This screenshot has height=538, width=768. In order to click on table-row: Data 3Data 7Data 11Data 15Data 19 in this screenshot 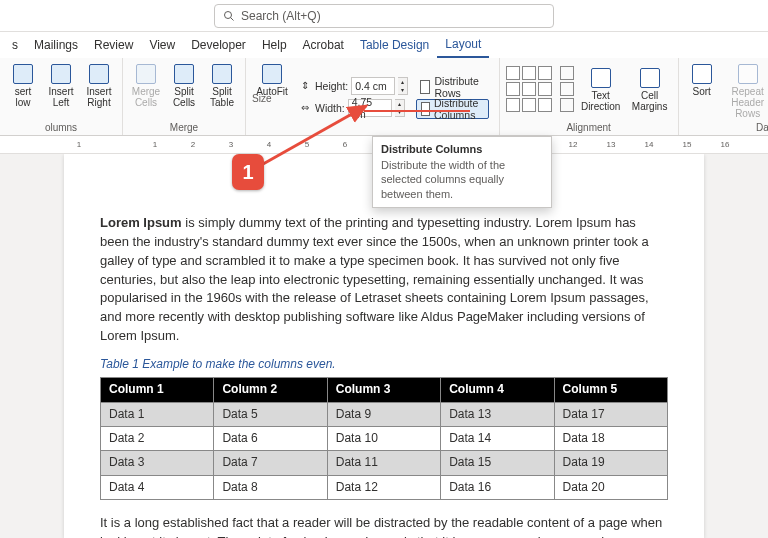, I will do `click(384, 463)`.